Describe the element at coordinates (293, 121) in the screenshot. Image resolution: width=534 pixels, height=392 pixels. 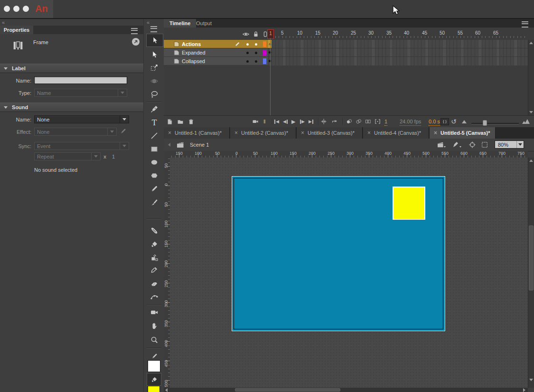
I see `play-button: ▶` at that location.